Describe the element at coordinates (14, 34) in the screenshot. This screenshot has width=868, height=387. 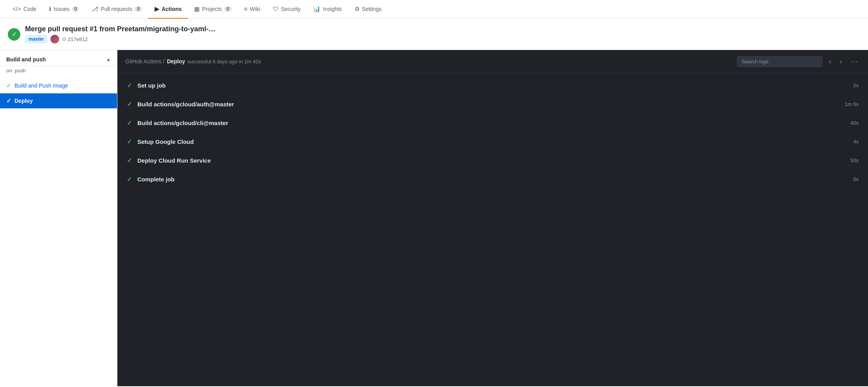
I see `success-check-circle: ✓` at that location.